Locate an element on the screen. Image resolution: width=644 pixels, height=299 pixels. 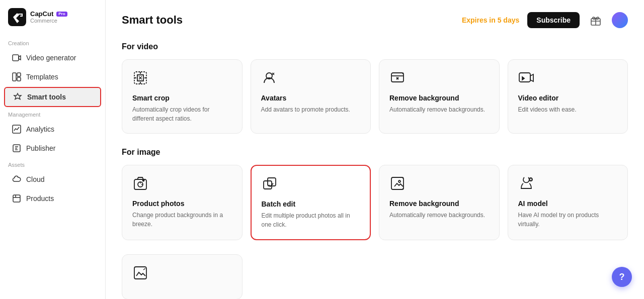
remove-background-video-card: Remove background Automatically remove b… is located at coordinates (439, 96).